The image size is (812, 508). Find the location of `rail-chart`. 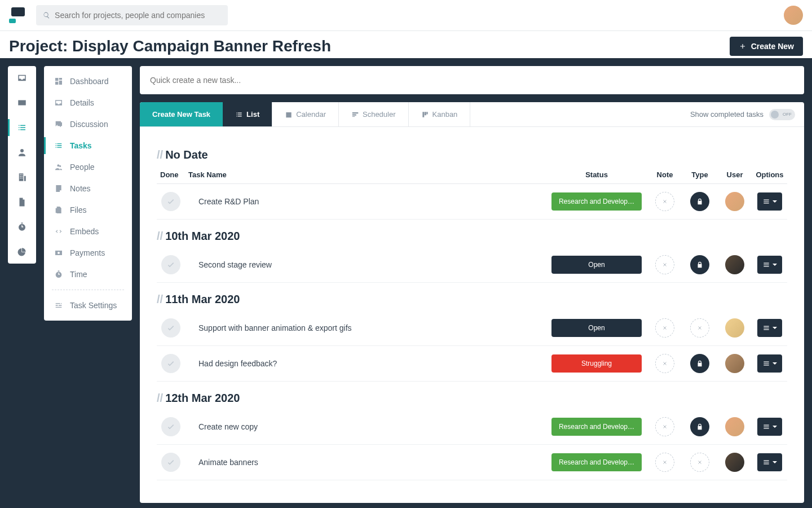

rail-chart is located at coordinates (22, 252).